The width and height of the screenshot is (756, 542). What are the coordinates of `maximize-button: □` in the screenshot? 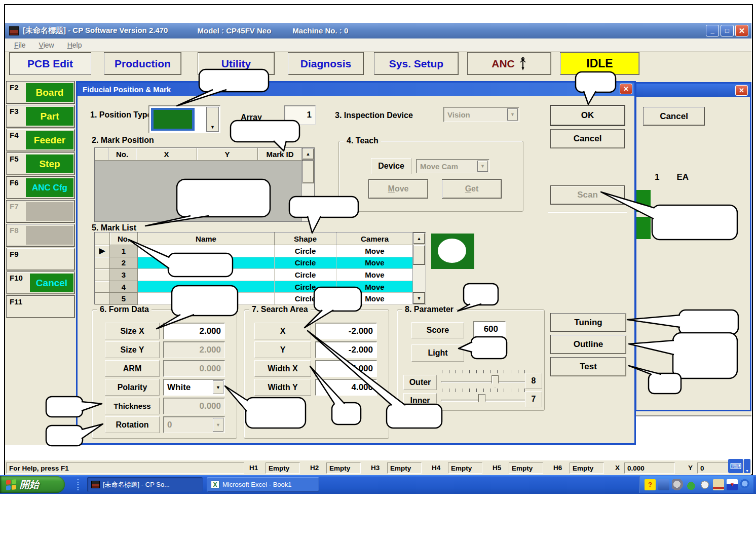 It's located at (727, 30).